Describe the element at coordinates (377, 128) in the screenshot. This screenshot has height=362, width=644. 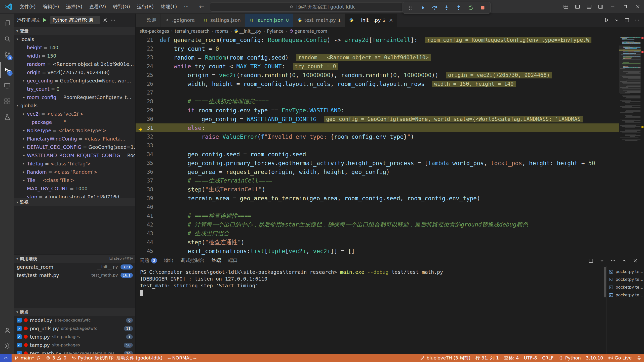
I see `code-line: 31 else:` at that location.